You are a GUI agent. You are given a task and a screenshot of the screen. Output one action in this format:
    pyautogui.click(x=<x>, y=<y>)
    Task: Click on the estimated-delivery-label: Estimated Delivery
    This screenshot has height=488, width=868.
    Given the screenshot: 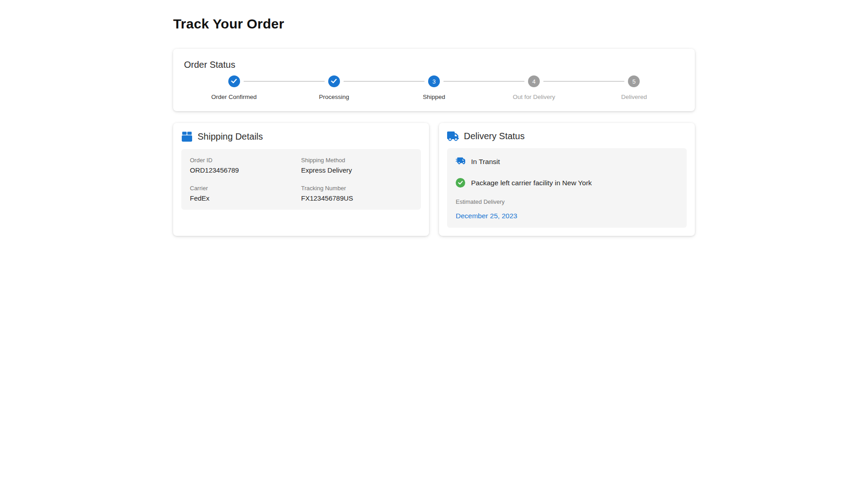 What is the action you would take?
    pyautogui.click(x=567, y=202)
    